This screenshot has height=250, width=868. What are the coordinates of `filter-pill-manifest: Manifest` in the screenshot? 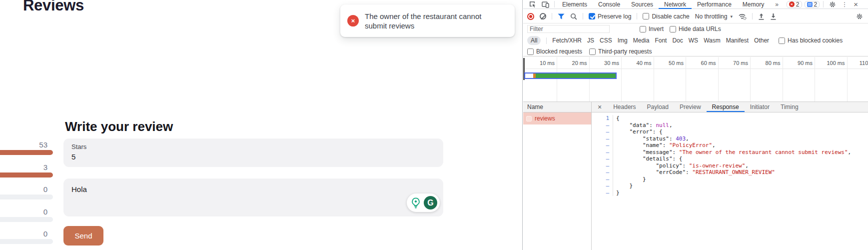 It's located at (738, 40).